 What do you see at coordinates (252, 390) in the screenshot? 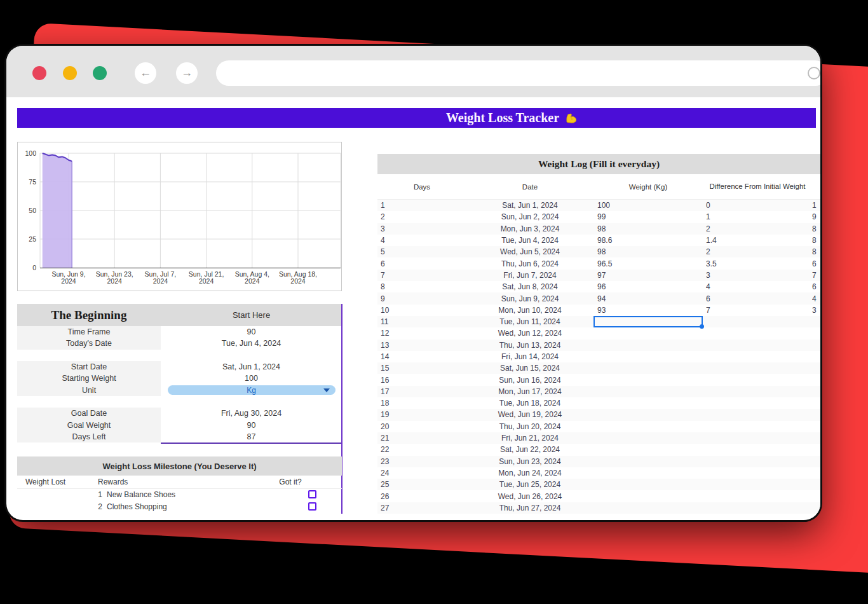
I see `field-value: Kg` at bounding box center [252, 390].